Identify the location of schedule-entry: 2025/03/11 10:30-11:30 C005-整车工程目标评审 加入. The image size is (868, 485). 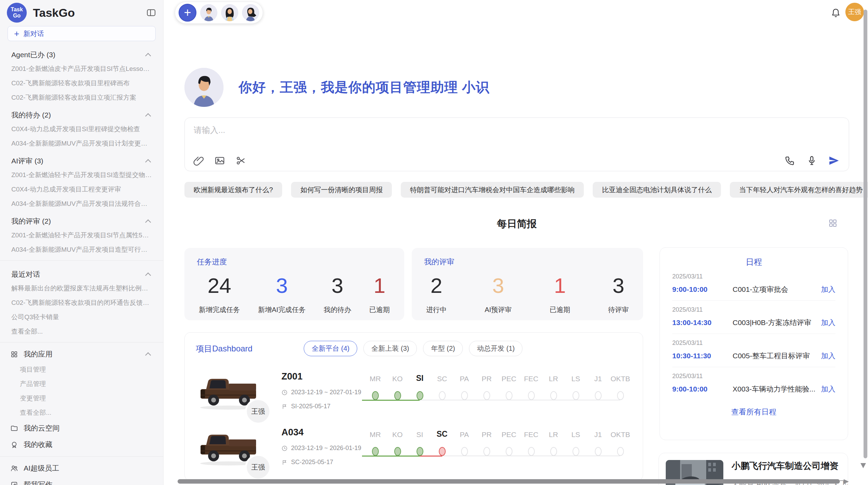
(754, 351).